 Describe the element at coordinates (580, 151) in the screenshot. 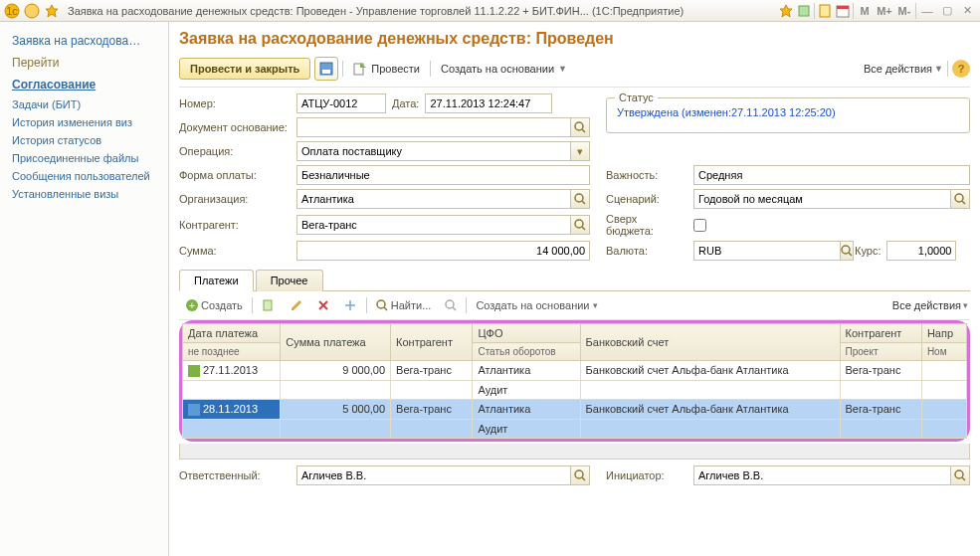

I see `operation-dropdown-icon: ▾` at that location.